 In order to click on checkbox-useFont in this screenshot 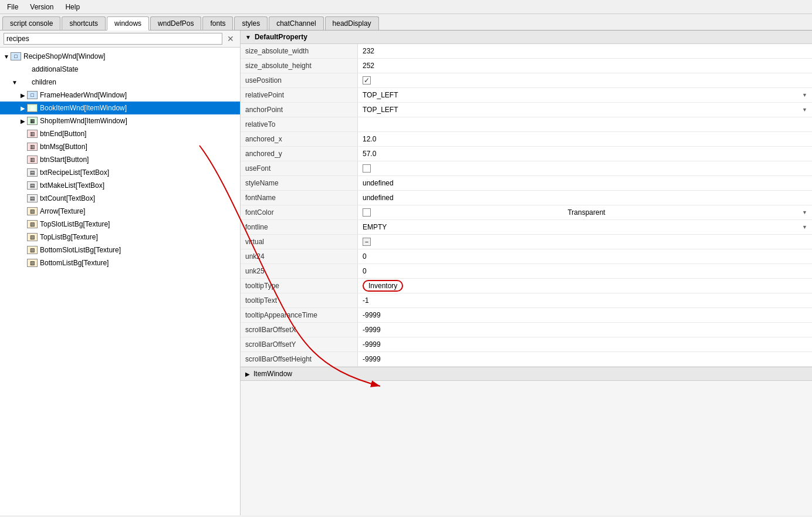, I will do `click(367, 168)`.